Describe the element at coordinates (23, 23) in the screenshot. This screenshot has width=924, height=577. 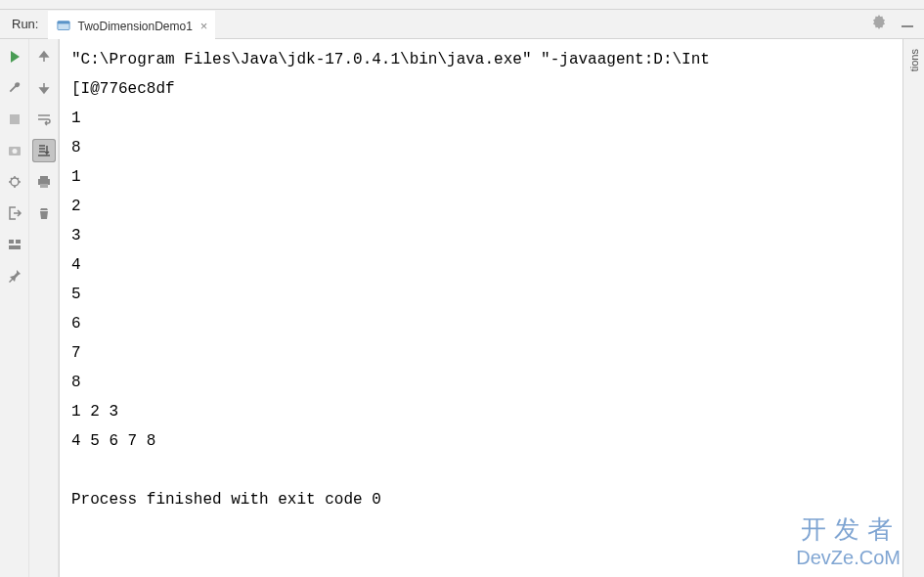
I see `run-label: Run:` at that location.